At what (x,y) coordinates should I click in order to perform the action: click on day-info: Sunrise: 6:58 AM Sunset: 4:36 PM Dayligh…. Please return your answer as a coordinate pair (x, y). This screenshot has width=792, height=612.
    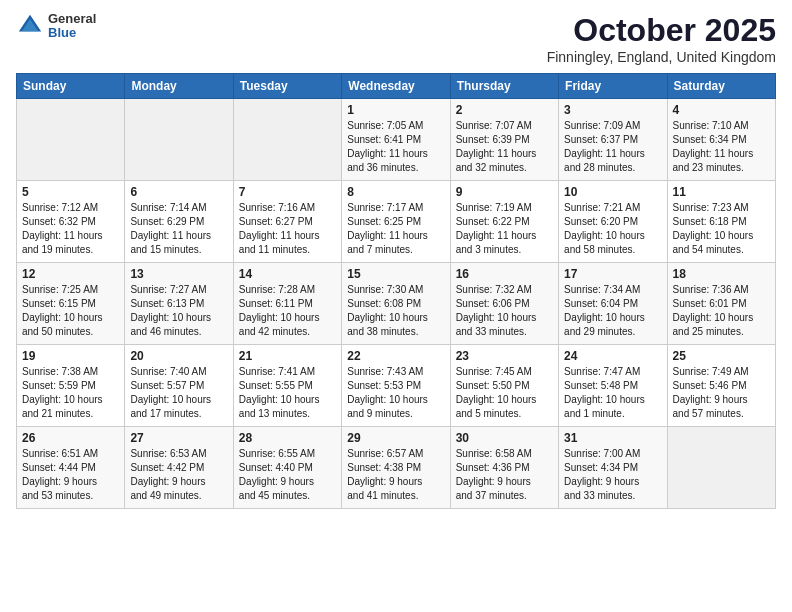
    Looking at the image, I should click on (504, 475).